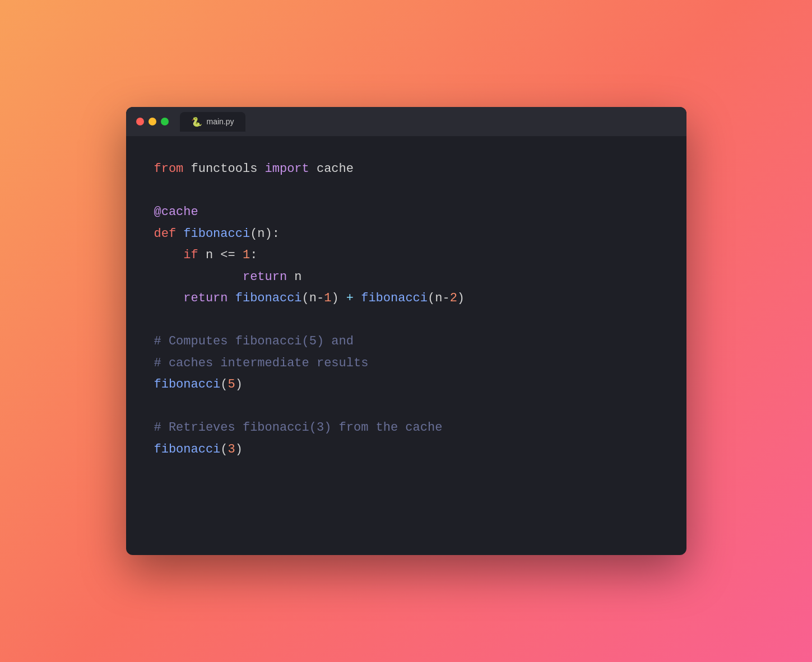  What do you see at coordinates (140, 122) in the screenshot?
I see `close-button` at bounding box center [140, 122].